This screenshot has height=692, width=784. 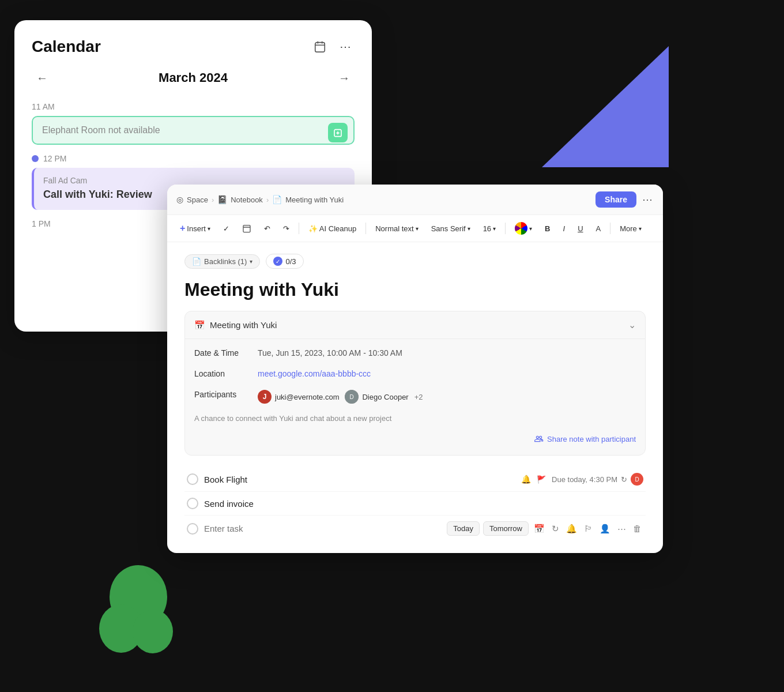 I want to click on location-label: Location, so click(x=223, y=374).